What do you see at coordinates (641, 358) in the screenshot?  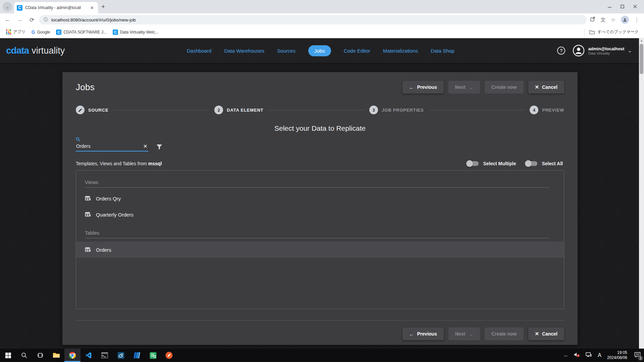 I see `notification-badge: 1` at bounding box center [641, 358].